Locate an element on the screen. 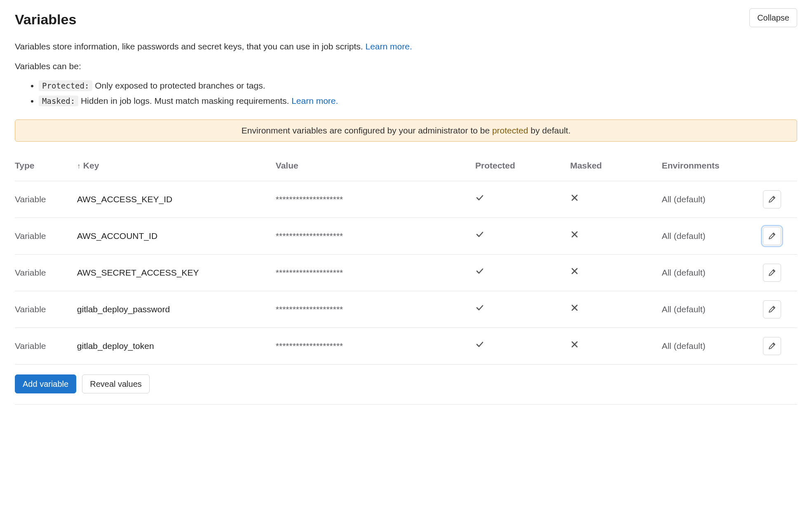 Image resolution: width=812 pixels, height=510 pixels. protected-desc: Only exposed to protected branches or ta… is located at coordinates (179, 86).